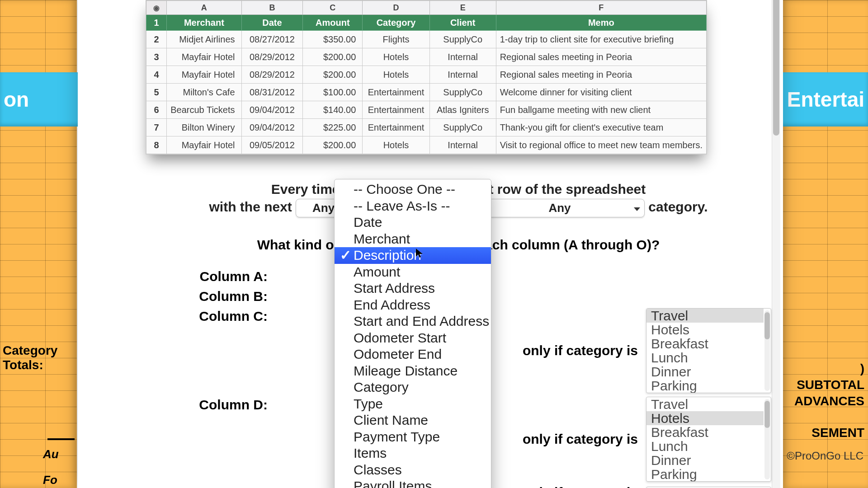 The width and height of the screenshot is (868, 488). I want to click on select-all-corner, so click(156, 8).